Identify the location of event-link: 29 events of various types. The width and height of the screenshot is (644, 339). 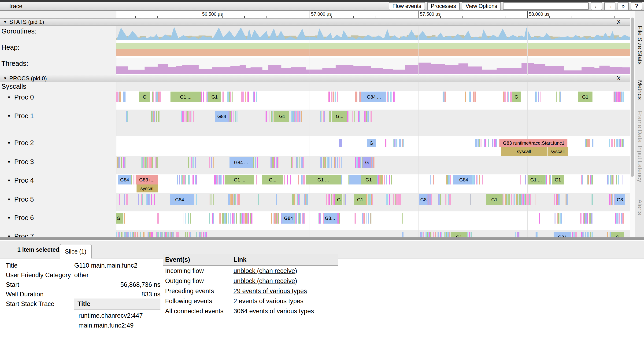
(270, 291).